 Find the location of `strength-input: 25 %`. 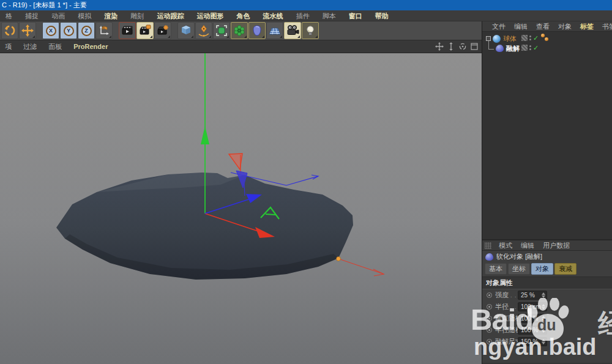

strength-input: 25 % is located at coordinates (532, 295).